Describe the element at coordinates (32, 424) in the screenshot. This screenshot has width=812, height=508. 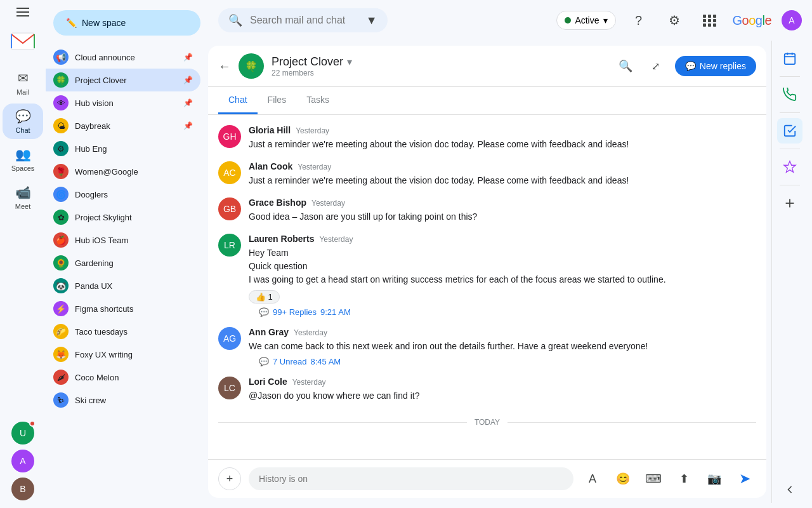
I see `notification-badge` at that location.